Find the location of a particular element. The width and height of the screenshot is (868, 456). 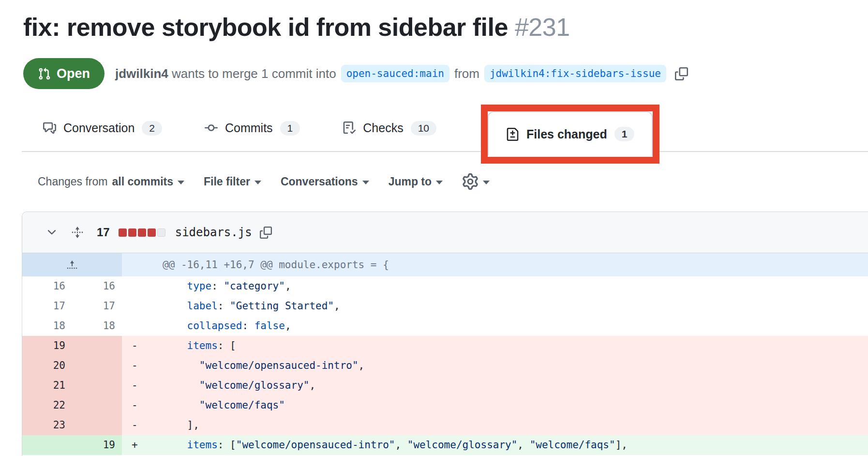

code-line: - ], is located at coordinates (495, 425).